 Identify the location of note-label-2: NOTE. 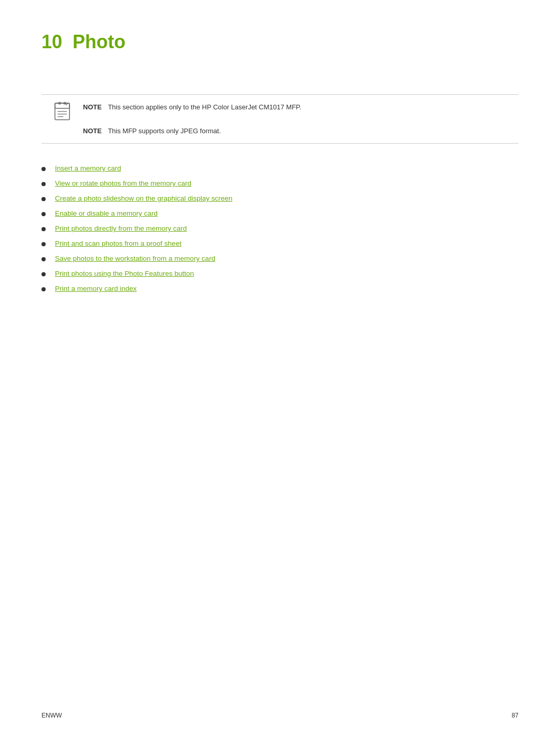
(92, 131).